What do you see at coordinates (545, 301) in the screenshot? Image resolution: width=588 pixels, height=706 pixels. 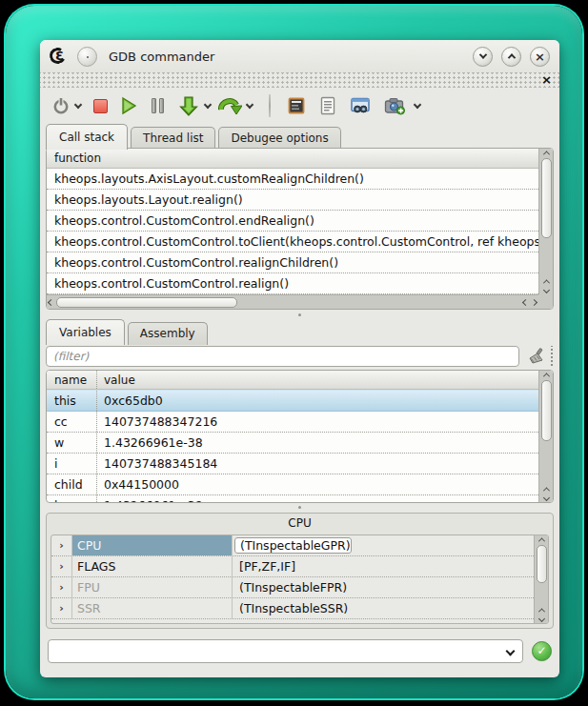 I see `scrollbar-corner` at bounding box center [545, 301].